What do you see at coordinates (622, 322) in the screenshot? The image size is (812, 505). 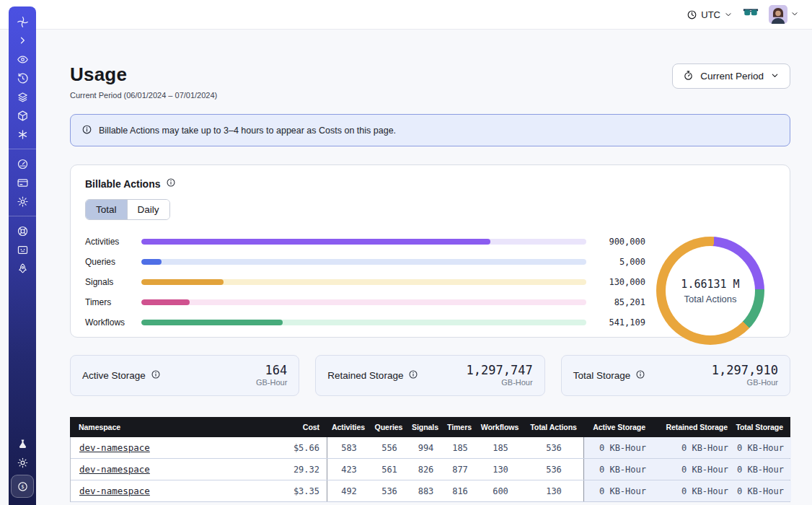 I see `bar-value: 541,109` at bounding box center [622, 322].